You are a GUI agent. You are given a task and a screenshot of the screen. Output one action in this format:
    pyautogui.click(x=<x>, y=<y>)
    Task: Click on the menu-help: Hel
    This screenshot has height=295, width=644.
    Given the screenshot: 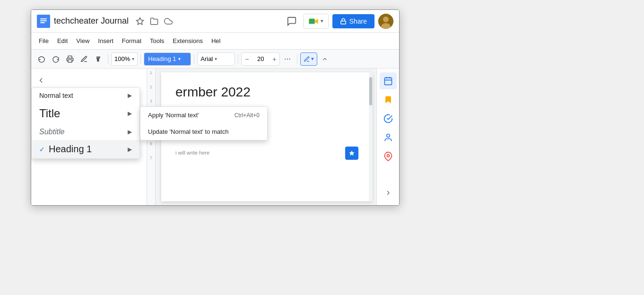 What is the action you would take?
    pyautogui.click(x=216, y=41)
    